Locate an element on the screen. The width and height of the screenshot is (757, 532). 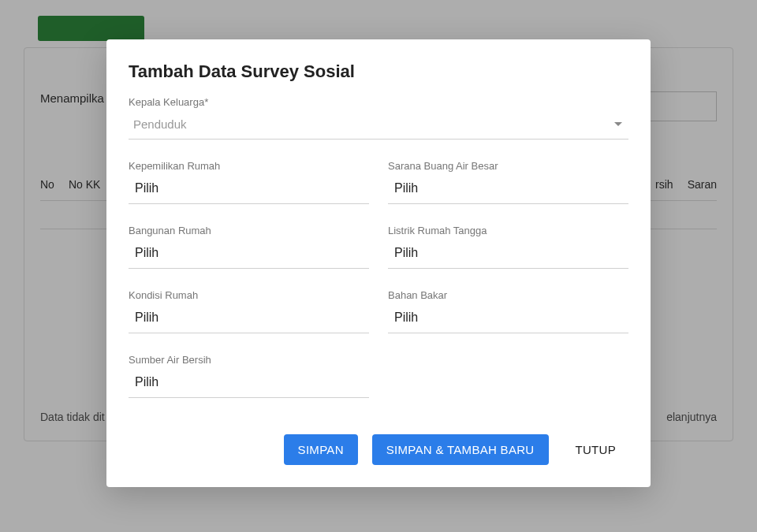
label-bangunan-rumah: Bangunan Rumah is located at coordinates (249, 230).